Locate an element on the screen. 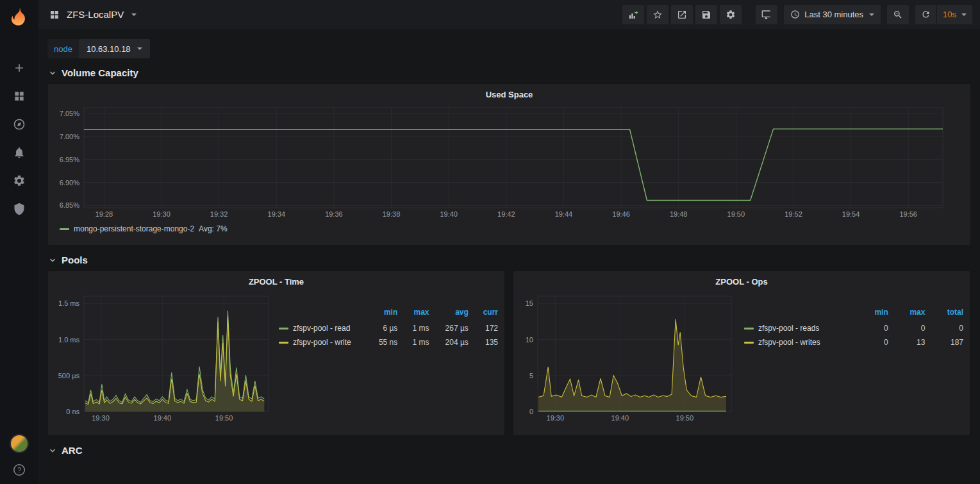  sidebar-item-dashboards is located at coordinates (19, 96).